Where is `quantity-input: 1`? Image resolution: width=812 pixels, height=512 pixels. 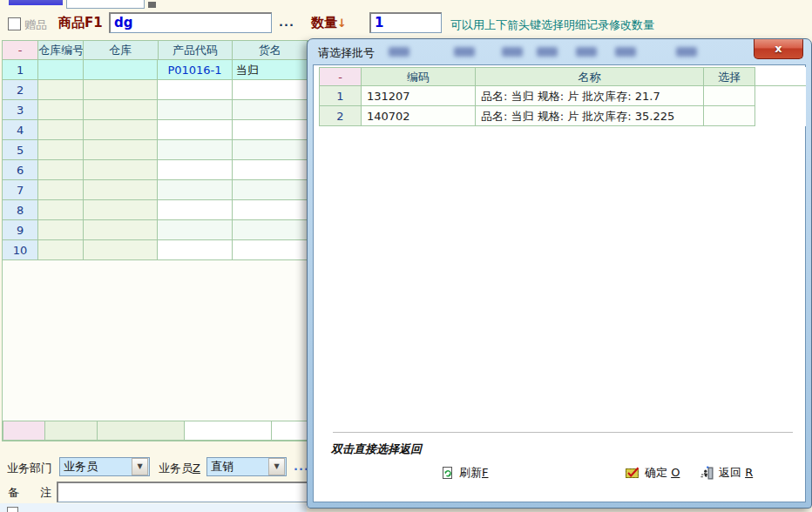 quantity-input: 1 is located at coordinates (406, 23).